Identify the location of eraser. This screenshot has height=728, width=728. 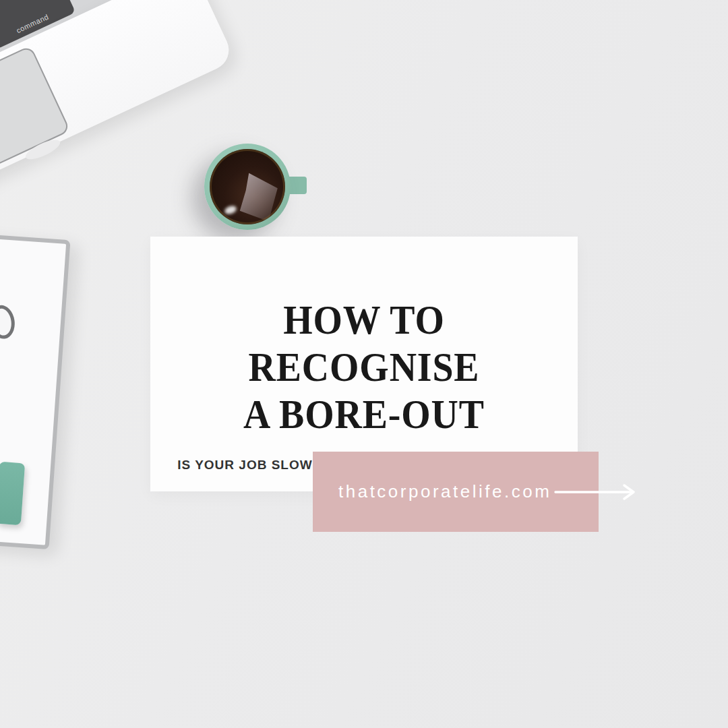
(12, 493).